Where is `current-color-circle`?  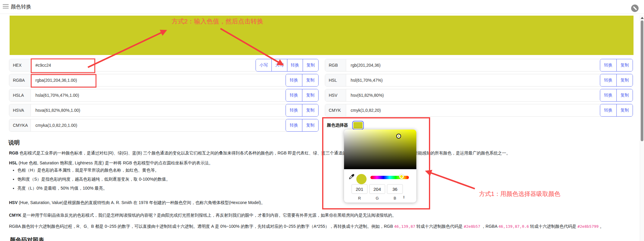 current-color-circle is located at coordinates (361, 179).